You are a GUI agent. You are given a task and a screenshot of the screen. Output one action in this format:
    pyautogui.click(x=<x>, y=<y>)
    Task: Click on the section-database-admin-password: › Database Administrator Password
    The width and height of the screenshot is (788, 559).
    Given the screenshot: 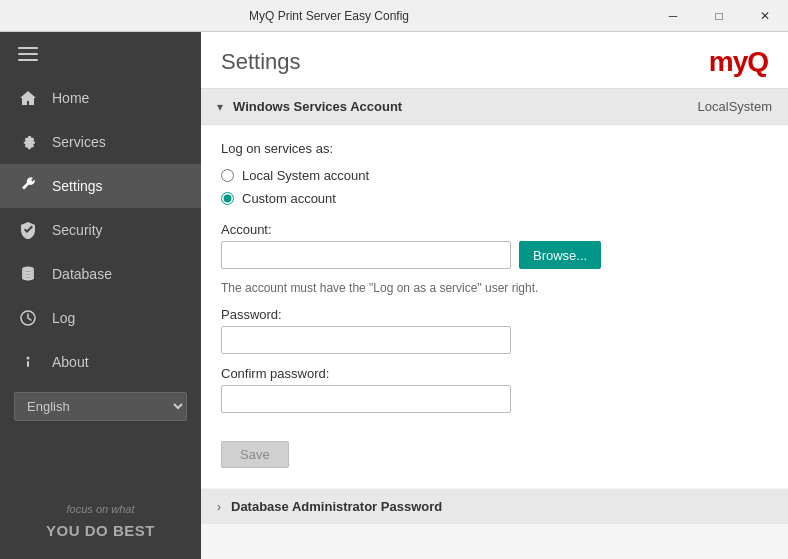 What is the action you would take?
    pyautogui.click(x=494, y=506)
    